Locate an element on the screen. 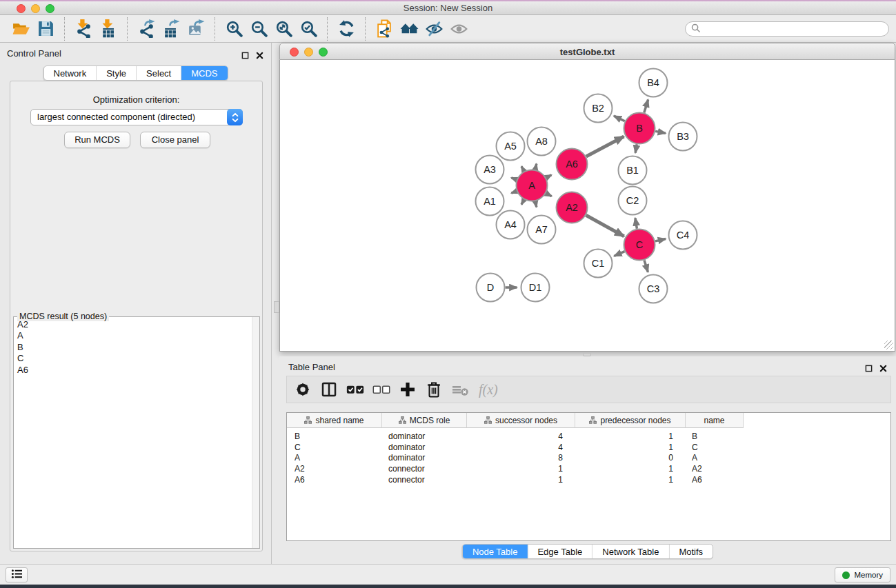 This screenshot has height=588, width=896. tab-edge-table: Edge Table is located at coordinates (559, 551).